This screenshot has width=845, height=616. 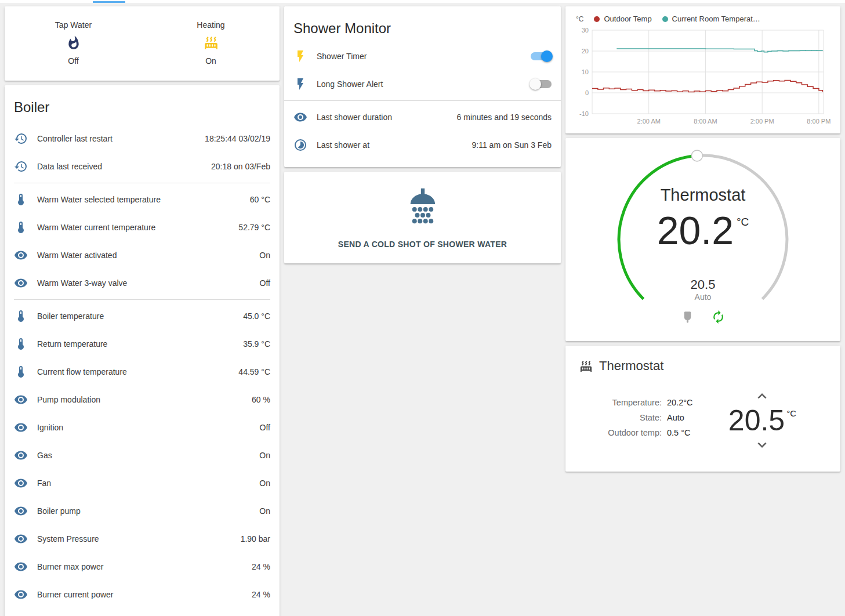 What do you see at coordinates (142, 344) in the screenshot?
I see `entity-row: Return temperature 35.9 °C` at bounding box center [142, 344].